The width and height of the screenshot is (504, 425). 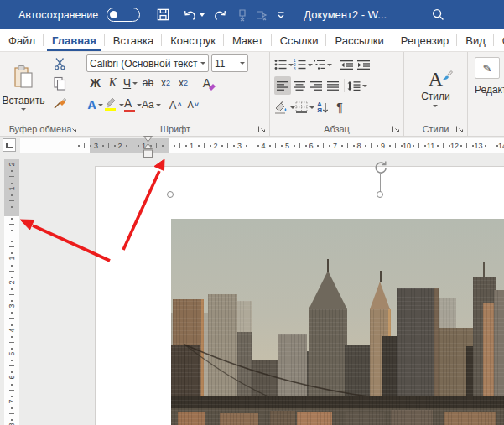 What do you see at coordinates (486, 94) in the screenshot?
I see `group-editing: ✎ Редакти` at bounding box center [486, 94].